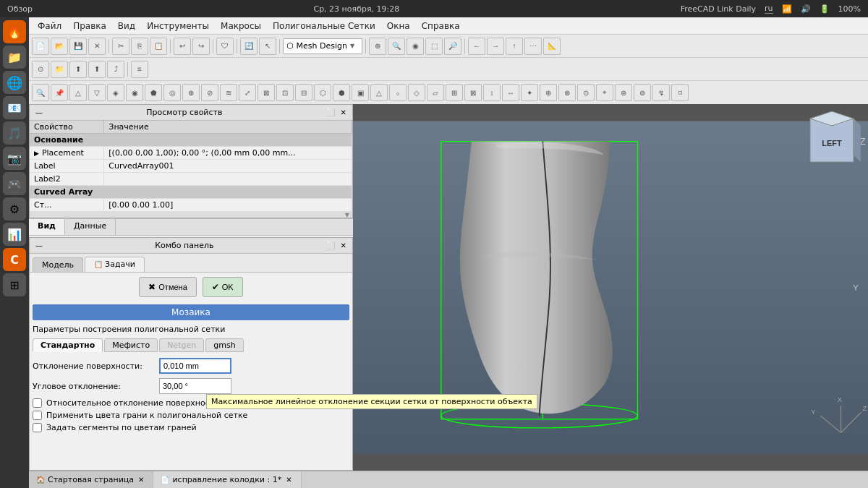  What do you see at coordinates (210, 93) in the screenshot?
I see `mesh-tb-10: ⊘` at bounding box center [210, 93].